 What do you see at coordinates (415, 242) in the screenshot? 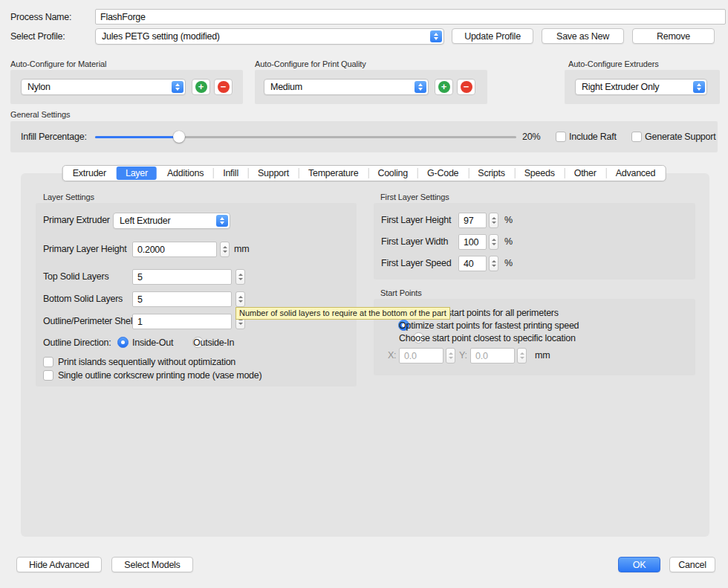
I see `first-layer-width-label: First Layer Width` at bounding box center [415, 242].